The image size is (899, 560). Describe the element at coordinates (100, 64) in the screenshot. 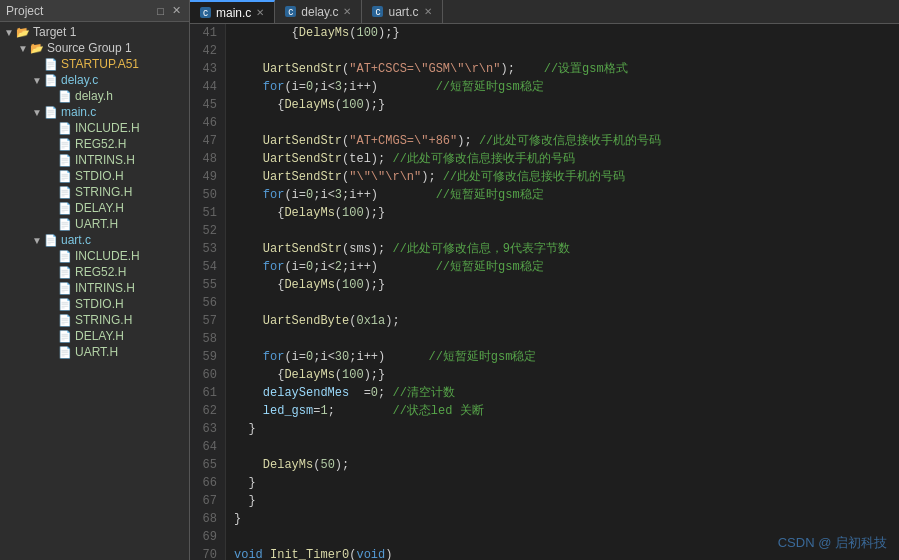

I see `tree-label-startup: STARTUP.A51` at that location.